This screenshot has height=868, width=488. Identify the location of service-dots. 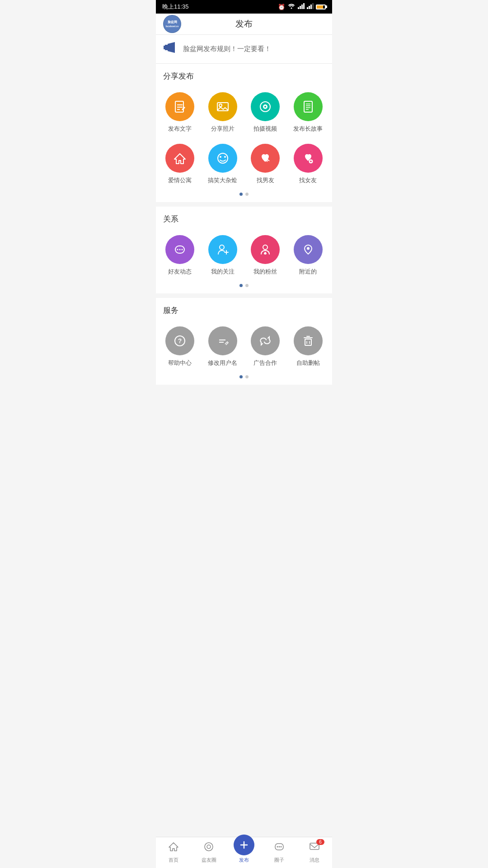
(244, 379).